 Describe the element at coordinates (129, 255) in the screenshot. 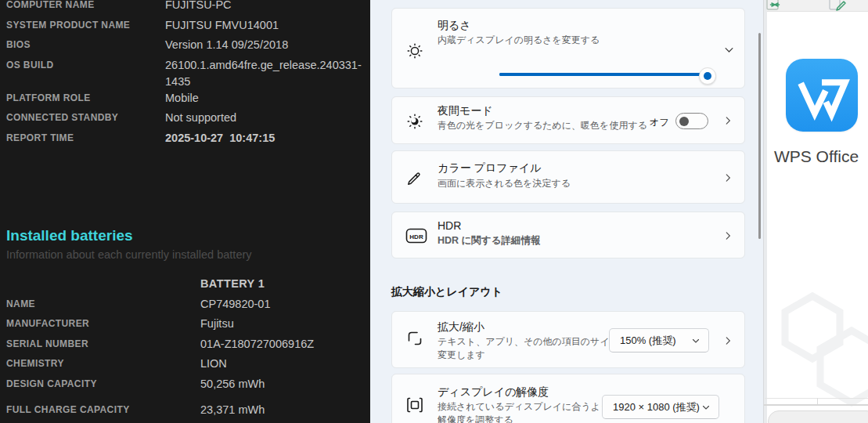

I see `installed-batteries-subtitle: Information about each currently install…` at that location.